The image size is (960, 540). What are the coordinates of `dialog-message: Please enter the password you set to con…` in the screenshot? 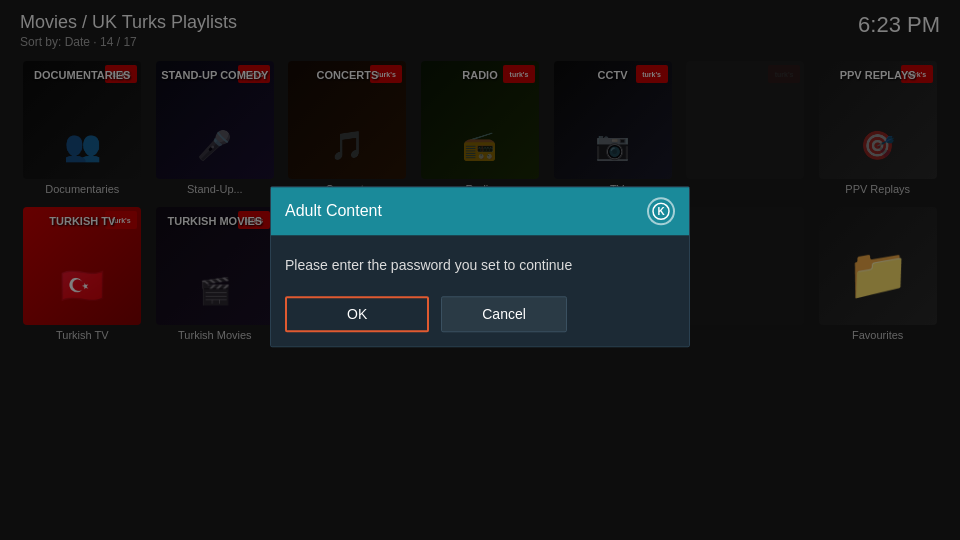 It's located at (480, 266).